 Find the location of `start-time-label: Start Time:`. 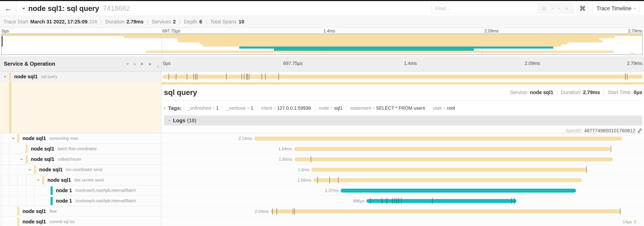

start-time-label: Start Time: is located at coordinates (620, 93).